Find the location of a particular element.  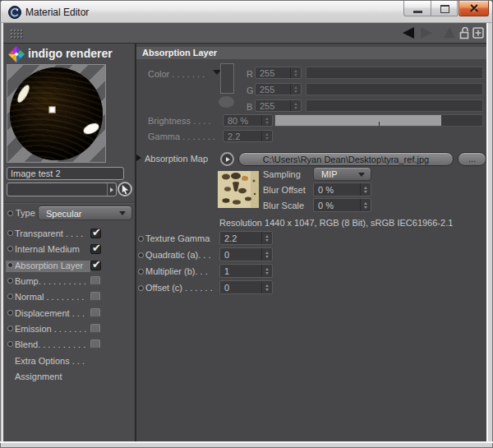

color-swatch is located at coordinates (227, 79).